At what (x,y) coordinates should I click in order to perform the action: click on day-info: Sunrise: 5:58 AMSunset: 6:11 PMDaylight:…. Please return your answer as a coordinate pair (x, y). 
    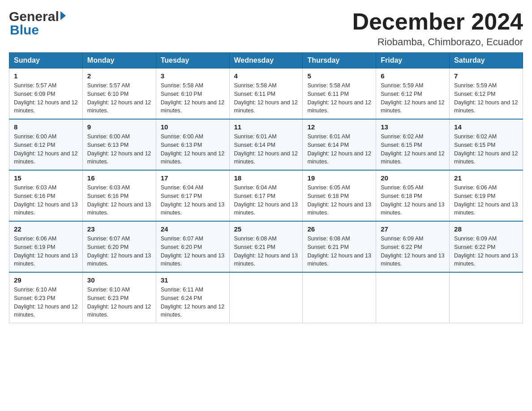
    Looking at the image, I should click on (339, 98).